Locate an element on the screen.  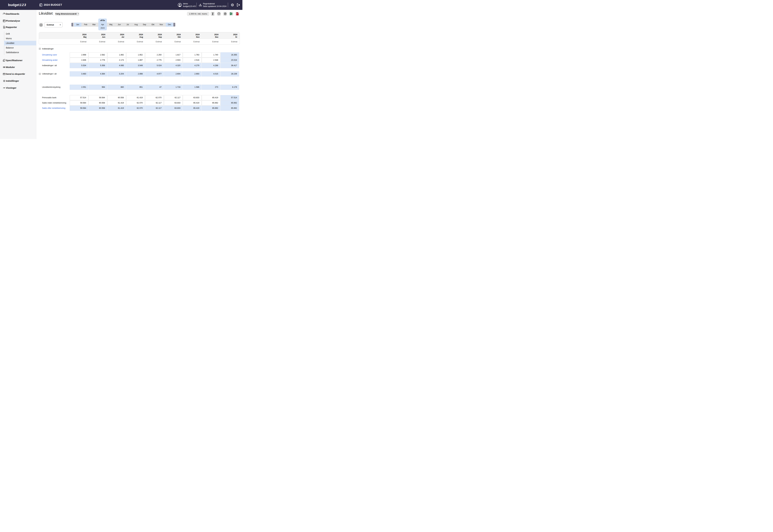
table-cell: 62.070 is located at coordinates (135, 103).